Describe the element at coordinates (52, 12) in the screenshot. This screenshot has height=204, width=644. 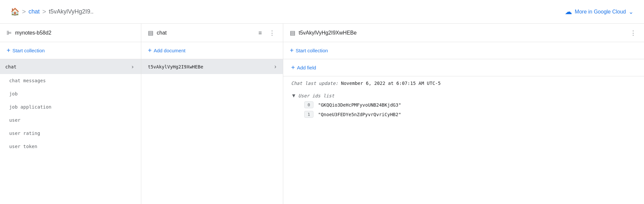
I see `breadcrumb-left: 🏠 > chat > t5vAkylVyHg2I9..` at that location.